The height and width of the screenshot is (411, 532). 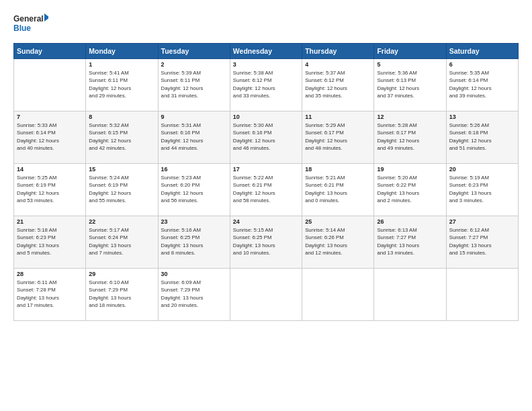 I want to click on day-number: 24, so click(x=266, y=222).